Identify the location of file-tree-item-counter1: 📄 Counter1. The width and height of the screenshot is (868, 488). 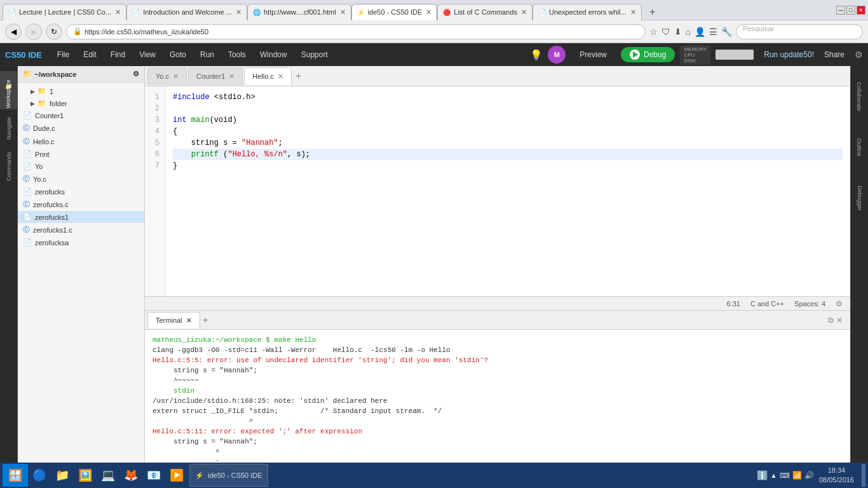
(81, 116).